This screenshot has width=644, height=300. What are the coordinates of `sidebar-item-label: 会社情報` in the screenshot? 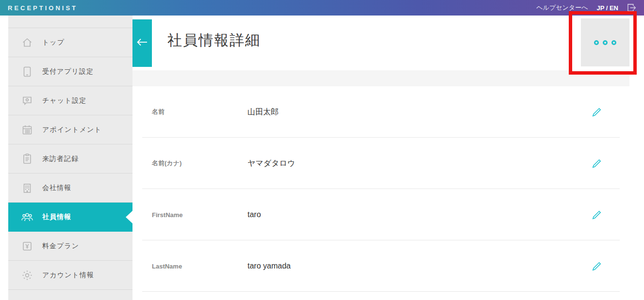 It's located at (57, 188).